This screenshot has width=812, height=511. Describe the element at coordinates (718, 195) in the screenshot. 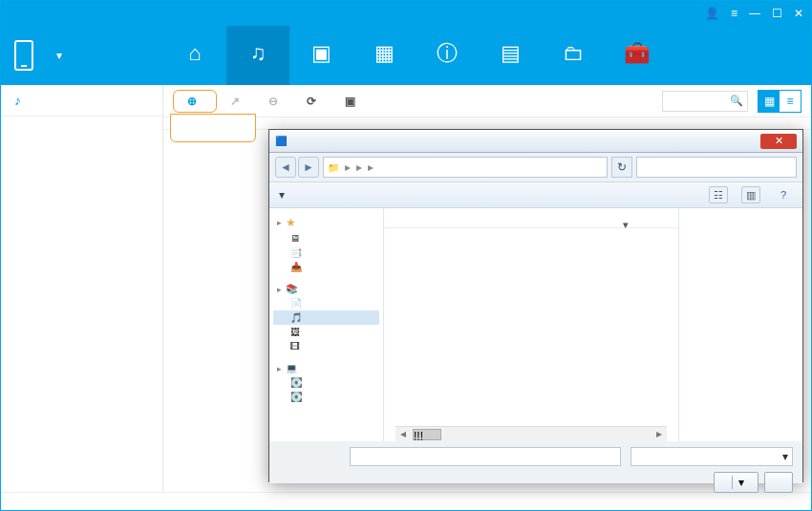

I see `view-options-button: ☷` at that location.